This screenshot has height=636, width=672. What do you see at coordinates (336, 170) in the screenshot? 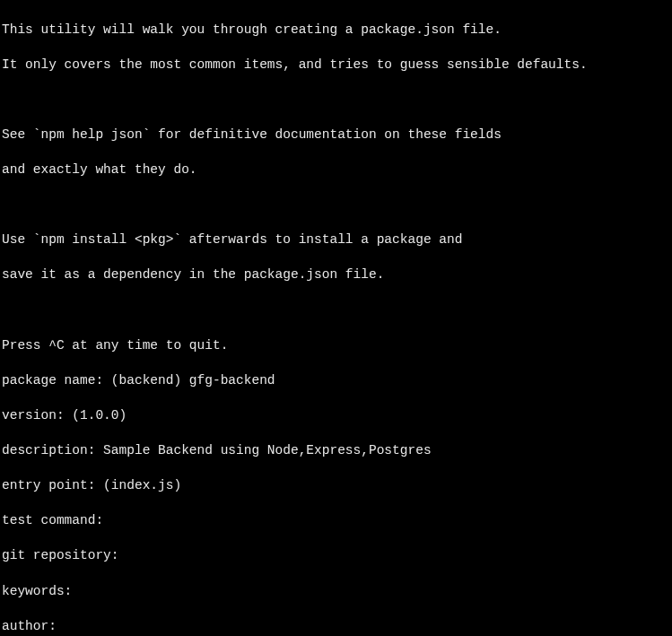
I see `intro-line: and exactly what they do.` at bounding box center [336, 170].